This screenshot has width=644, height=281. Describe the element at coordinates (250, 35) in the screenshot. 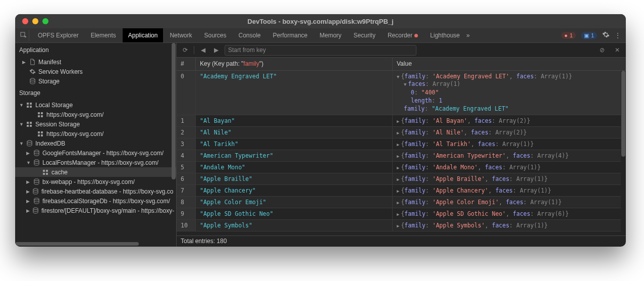

I see `tab-console: Console` at that location.